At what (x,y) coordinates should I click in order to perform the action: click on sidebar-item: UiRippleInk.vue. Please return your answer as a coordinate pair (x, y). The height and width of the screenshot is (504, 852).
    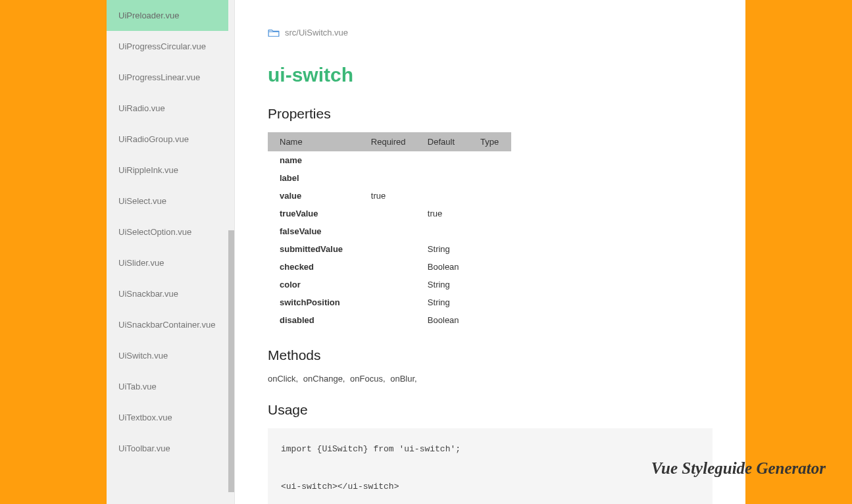
    Looking at the image, I should click on (170, 170).